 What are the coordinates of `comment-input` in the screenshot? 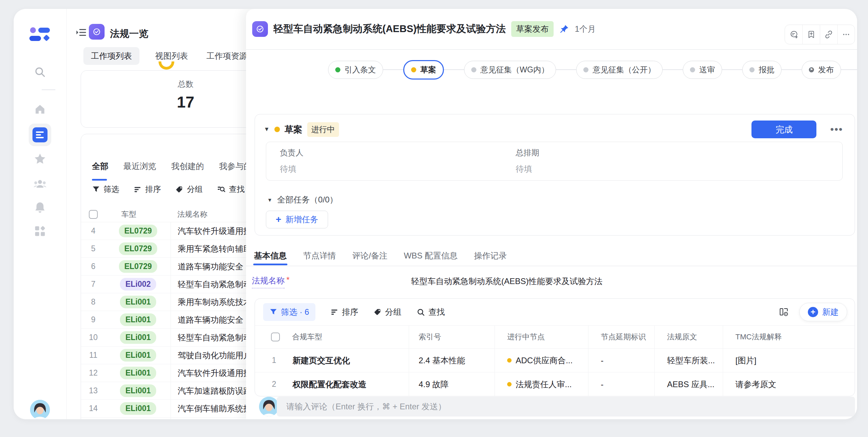 It's located at (566, 407).